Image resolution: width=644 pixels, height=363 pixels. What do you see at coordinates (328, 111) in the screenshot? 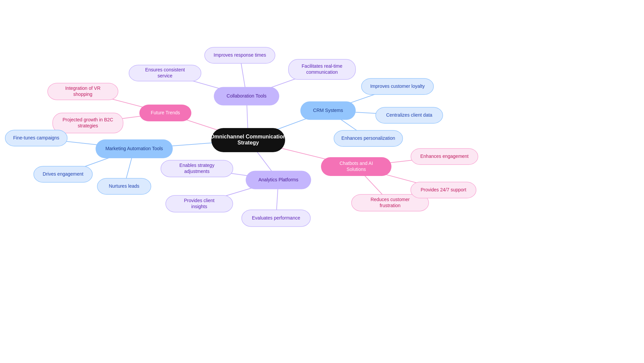
I see `node-crm-systems: CRM Systems` at bounding box center [328, 111].